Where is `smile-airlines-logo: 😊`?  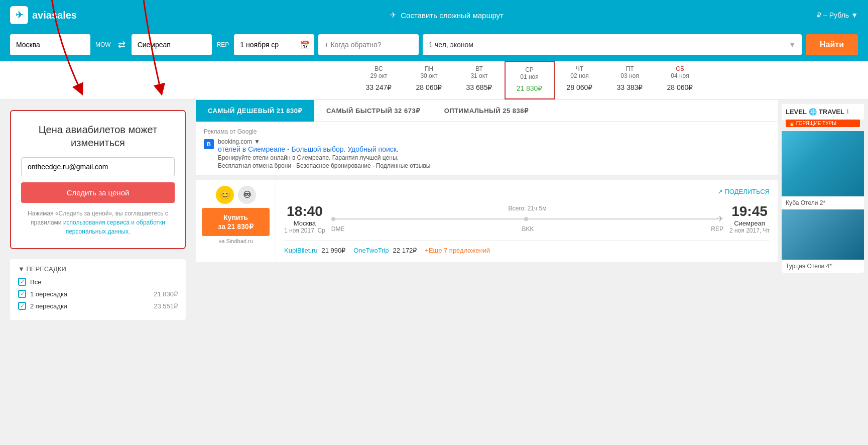
smile-airlines-logo: 😊 is located at coordinates (225, 195).